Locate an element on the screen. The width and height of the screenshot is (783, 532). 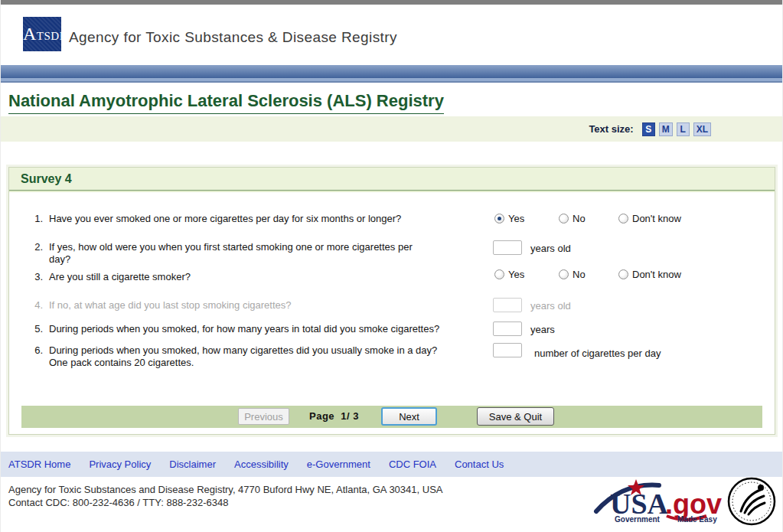
question-text: If yes, how old were you when you first … is located at coordinates (269, 253).